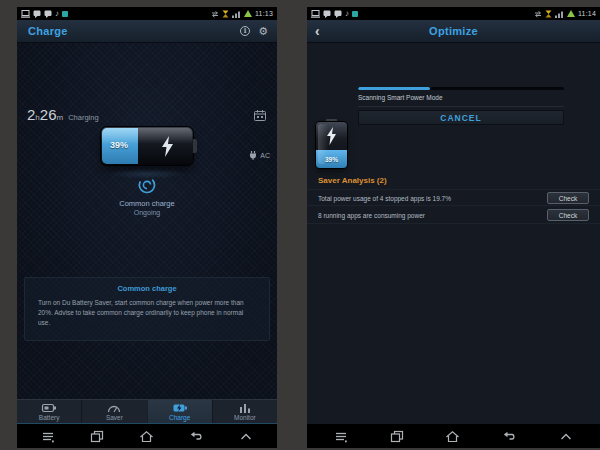 Image resolution: width=600 pixels, height=450 pixels. Describe the element at coordinates (49, 412) in the screenshot. I see `tab-battery: Battery` at that location.